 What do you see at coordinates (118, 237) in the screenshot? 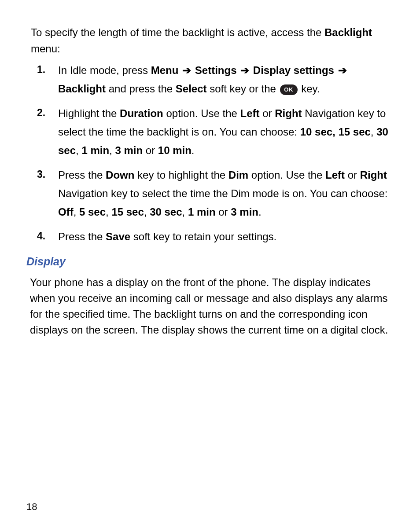
I see `bold-text: Save` at bounding box center [118, 237].